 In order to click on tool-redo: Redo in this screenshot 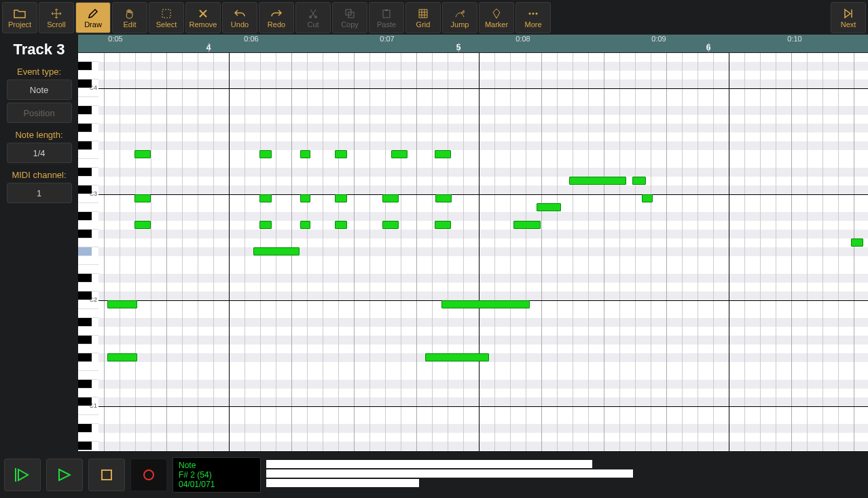, I will do `click(276, 18)`.